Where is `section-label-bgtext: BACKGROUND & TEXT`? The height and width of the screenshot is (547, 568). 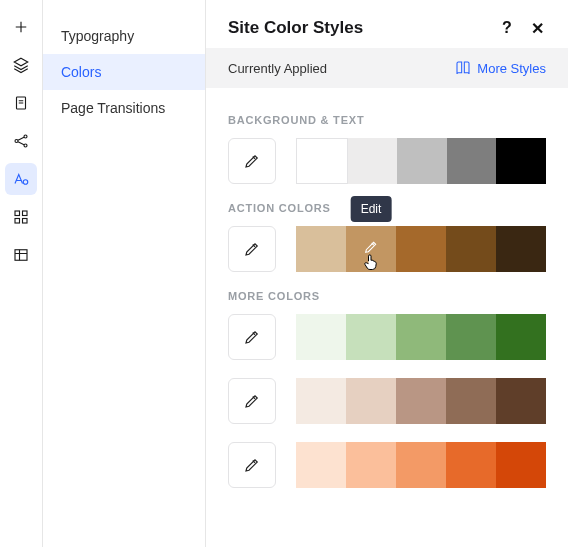 section-label-bgtext: BACKGROUND & TEXT is located at coordinates (387, 120).